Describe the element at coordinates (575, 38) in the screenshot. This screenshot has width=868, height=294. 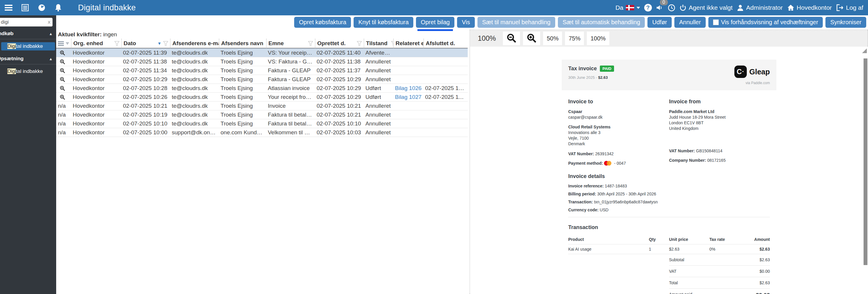
I see `zoom-75-button: 75%` at that location.